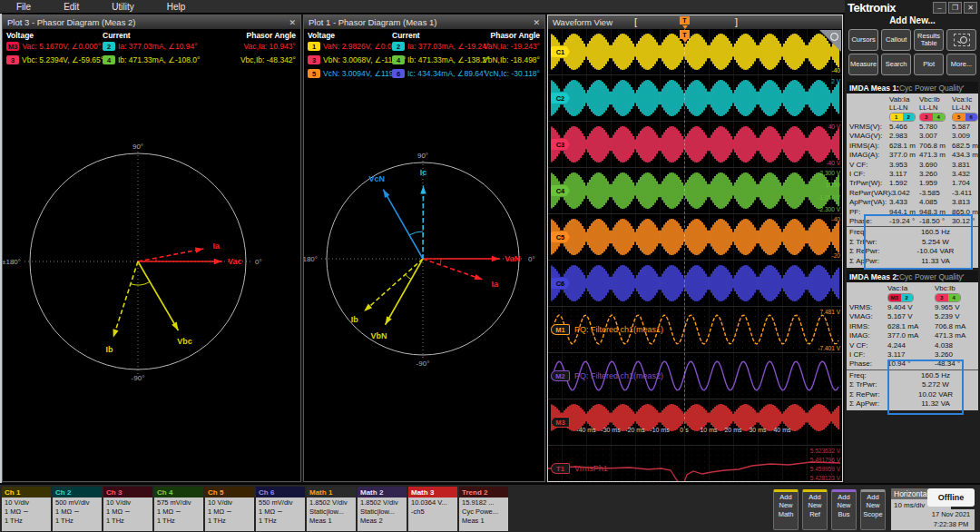 This screenshot has height=532, width=980. Describe the element at coordinates (695, 191) in the screenshot. I see `waveform-slot-c4: C42.300 V1.150-1.150 V-2.300 V` at that location.